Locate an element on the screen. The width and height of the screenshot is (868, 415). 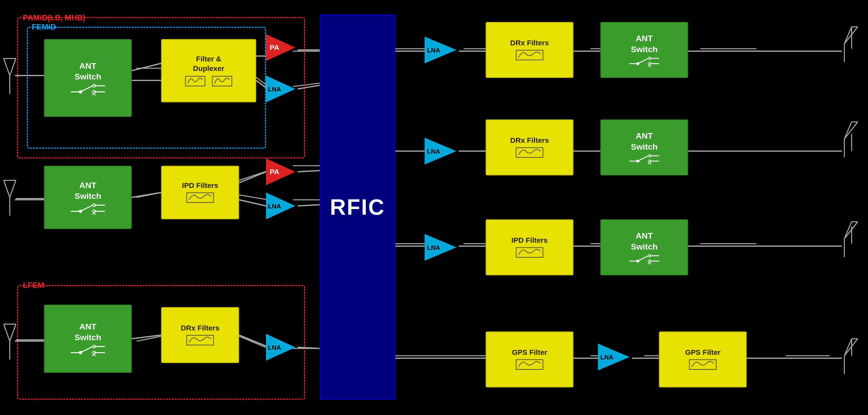
ipd-filters-right: IPD Filters is located at coordinates (530, 247).